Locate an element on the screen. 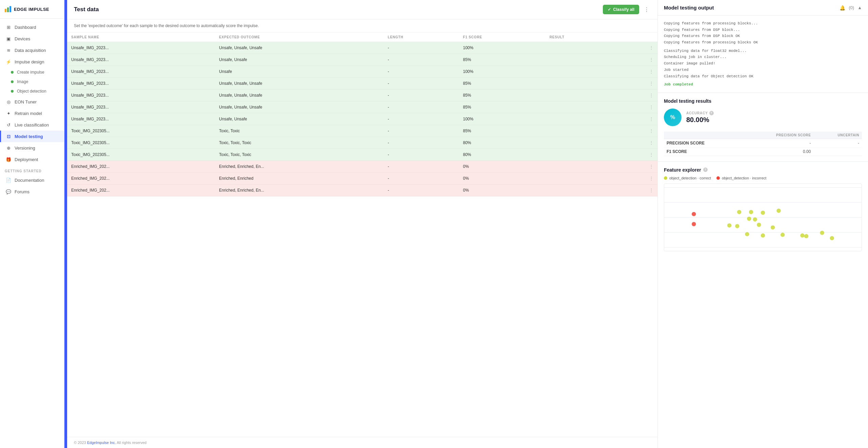 Image resolution: width=868 pixels, height=448 pixels. col-length: LENGTH is located at coordinates (421, 37).